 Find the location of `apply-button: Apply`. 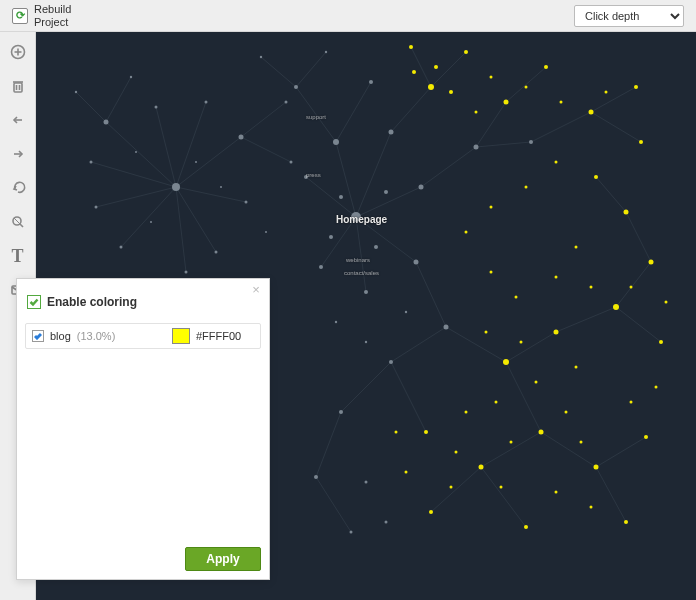

apply-button: Apply is located at coordinates (223, 559).